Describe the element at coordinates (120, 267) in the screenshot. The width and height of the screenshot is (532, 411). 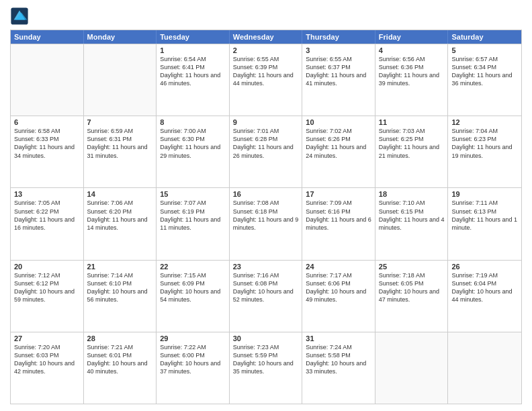
I see `day-number: 21` at that location.